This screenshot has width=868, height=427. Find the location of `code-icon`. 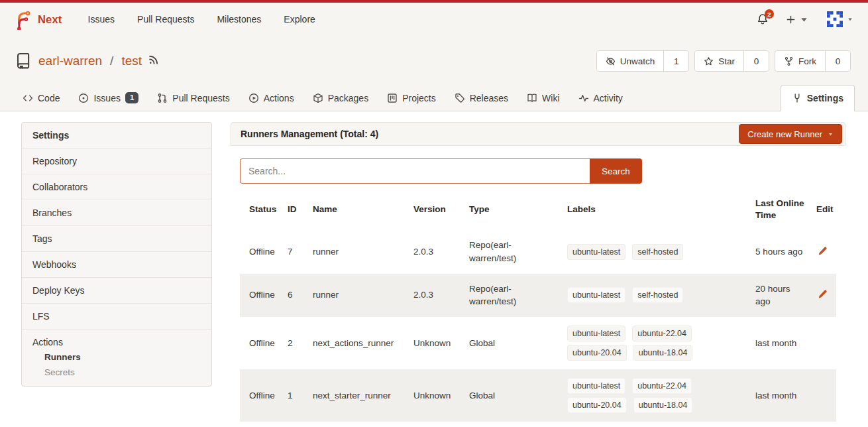

code-icon is located at coordinates (28, 98).